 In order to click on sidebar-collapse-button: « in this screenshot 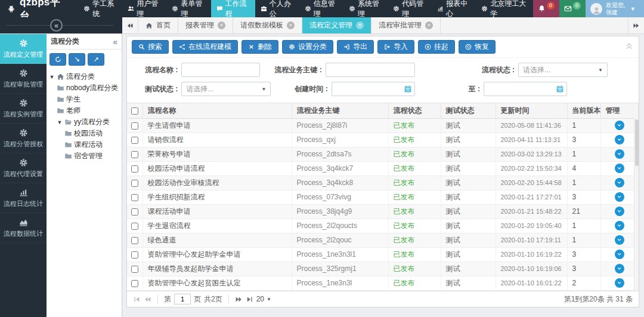, I will do `click(56, 25)`.